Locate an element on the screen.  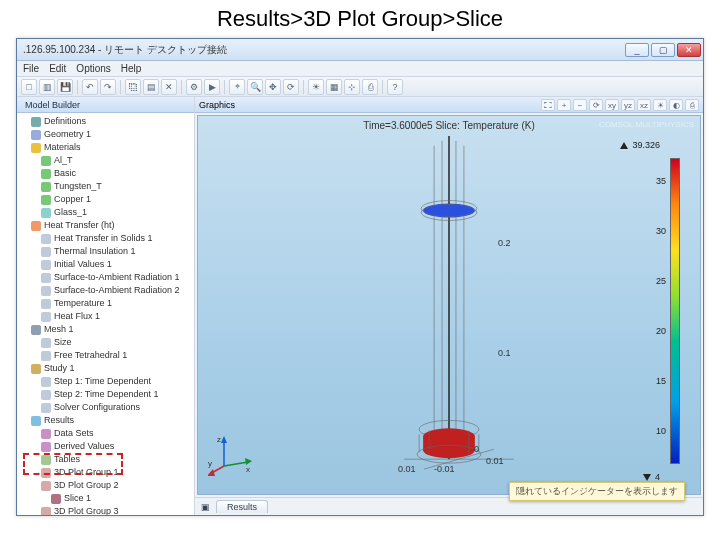
svg-text: x is located at coordinates (248, 470).